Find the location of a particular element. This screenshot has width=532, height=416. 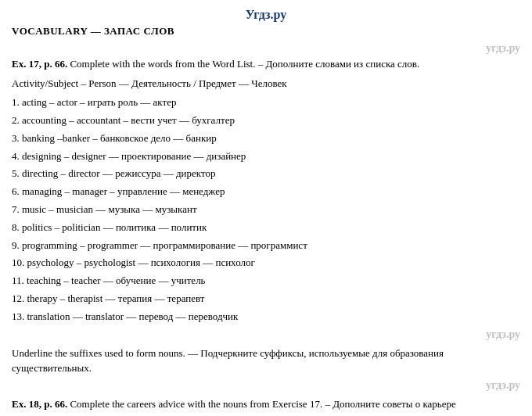

list-item: 13. translation — translator — перевод —… is located at coordinates (266, 317).